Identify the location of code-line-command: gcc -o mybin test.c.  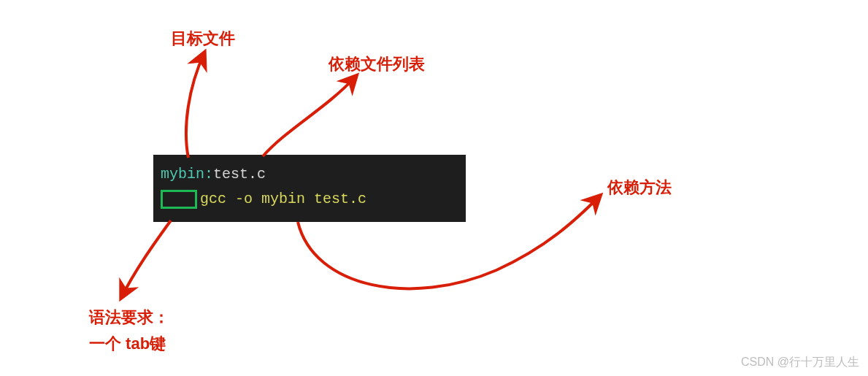
(310, 199).